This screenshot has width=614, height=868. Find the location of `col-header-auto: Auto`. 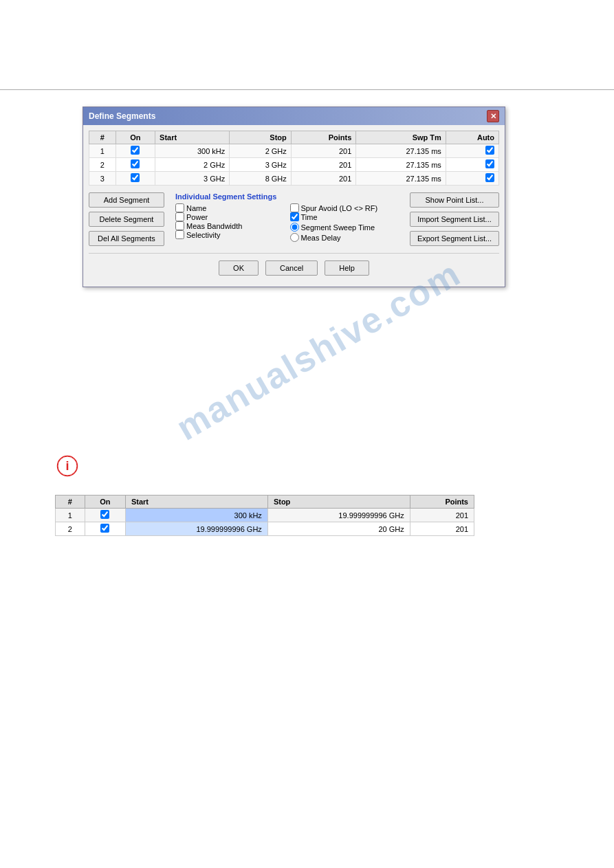

col-header-auto: Auto is located at coordinates (472, 137).